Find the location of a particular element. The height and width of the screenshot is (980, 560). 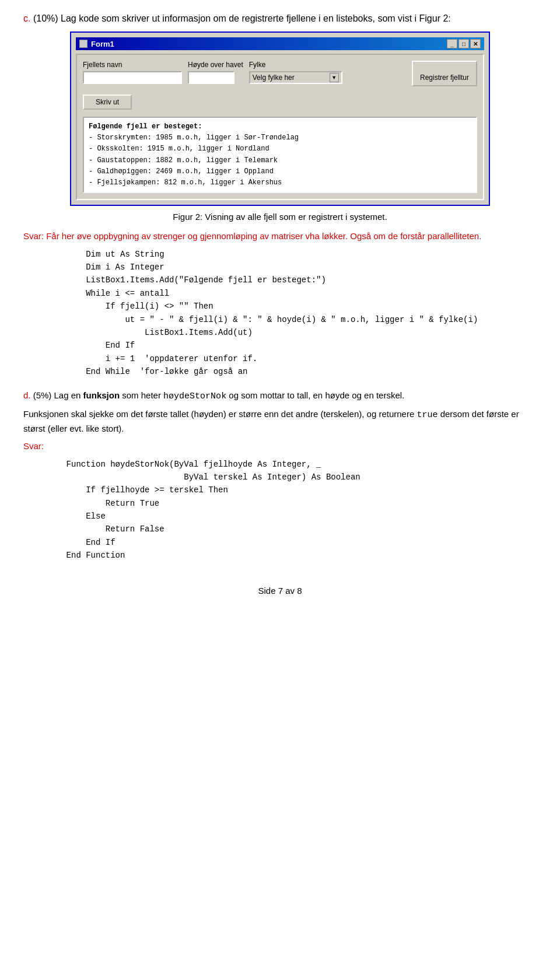

section-c-text: Lag kode som skriver ut informasjon om d… is located at coordinates (256, 19).